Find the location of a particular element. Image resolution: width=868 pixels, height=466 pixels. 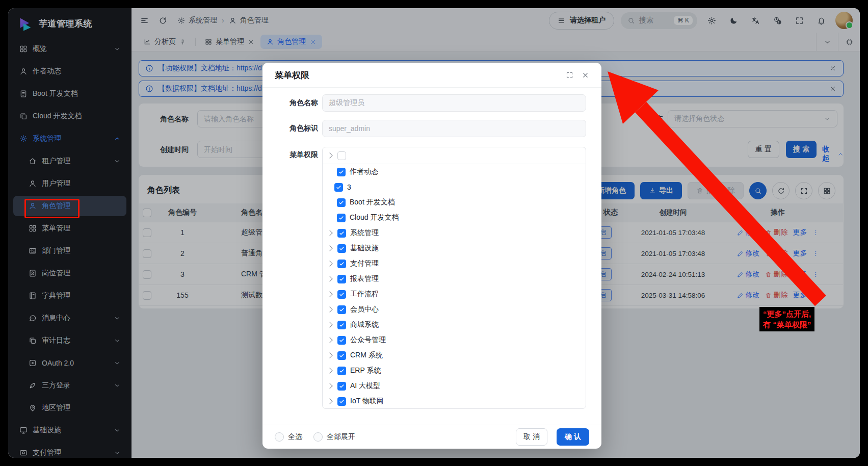

tree-node: 作者动态 is located at coordinates (454, 172).